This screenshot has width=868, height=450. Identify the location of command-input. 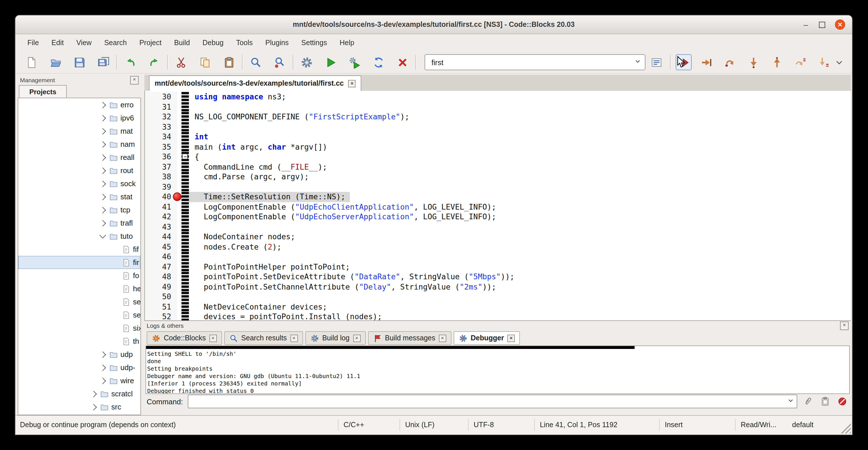
(489, 401).